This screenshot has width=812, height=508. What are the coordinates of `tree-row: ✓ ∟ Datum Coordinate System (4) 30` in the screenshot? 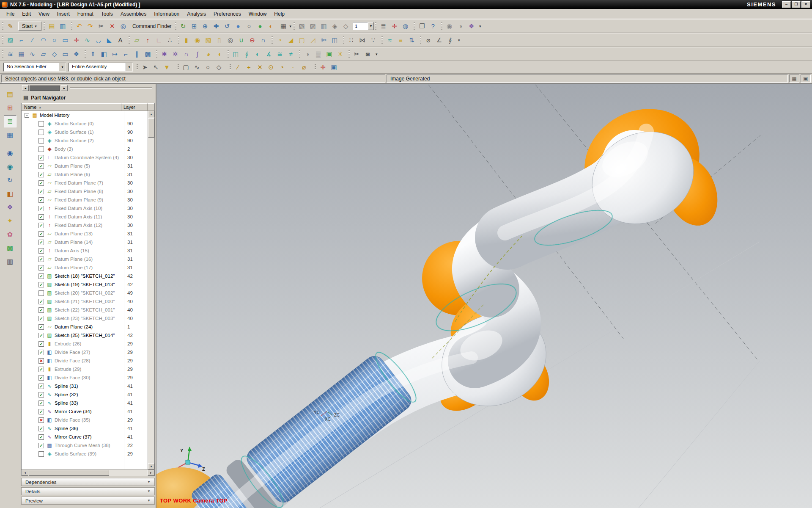 It's located at (85, 157).